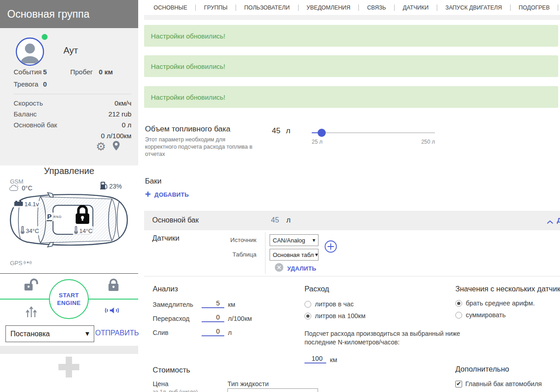 The height and width of the screenshot is (392, 560). I want to click on tab-fuel: ТОПЛИВО, so click(557, 8).